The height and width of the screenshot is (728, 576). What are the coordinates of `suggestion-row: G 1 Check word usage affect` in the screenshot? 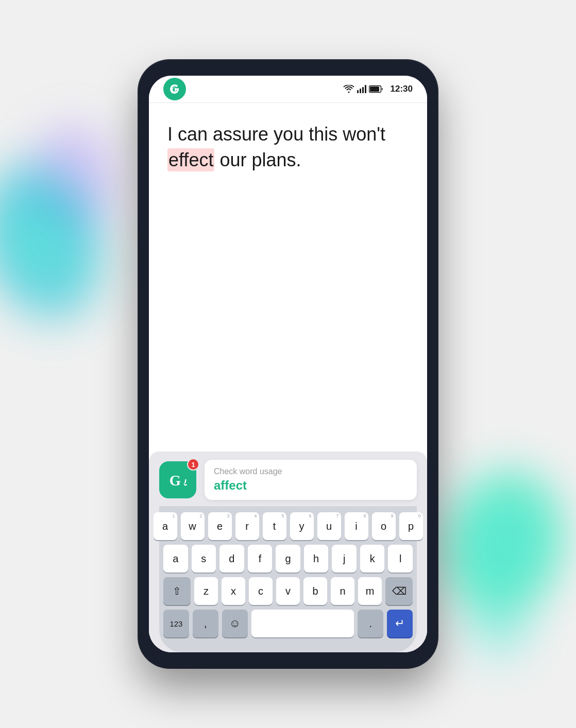 It's located at (288, 480).